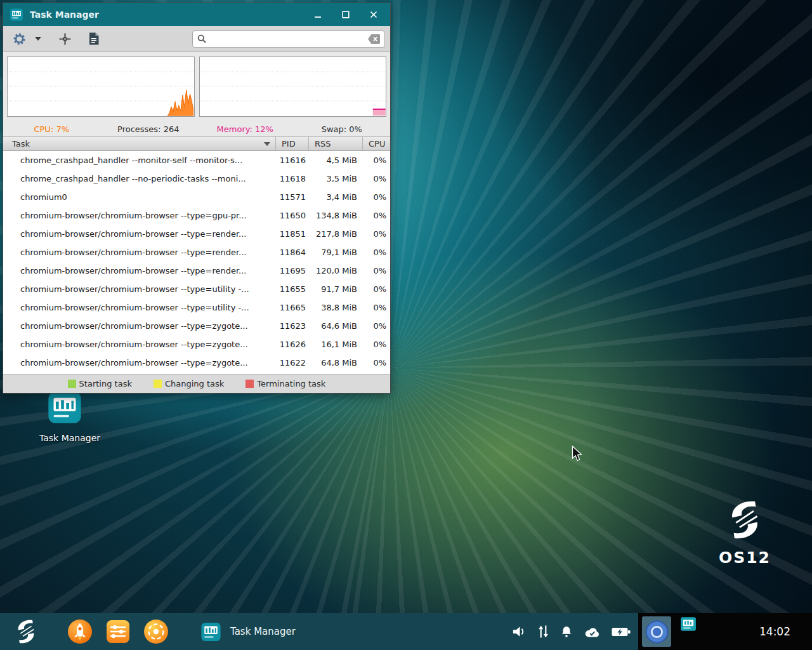  I want to click on os12-logo-text: OS12, so click(745, 557).